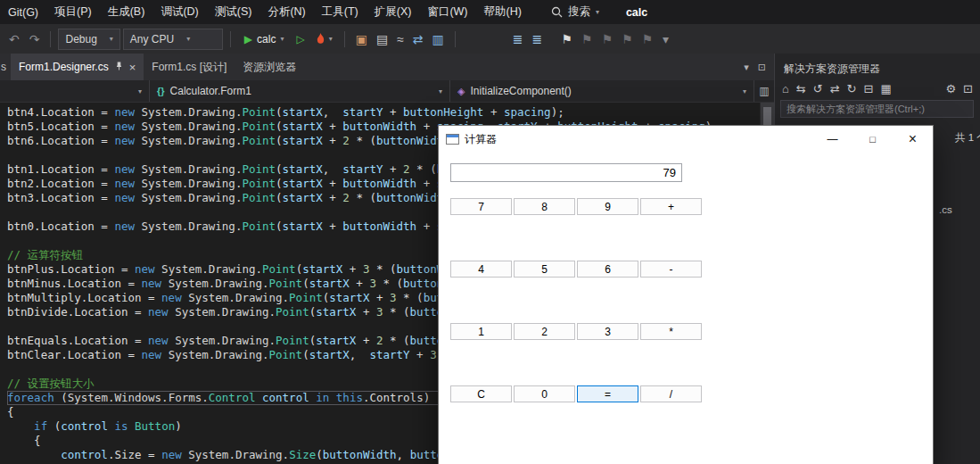 Image resolution: width=980 pixels, height=464 pixels. What do you see at coordinates (482, 332) in the screenshot?
I see `calc-button-1: 1` at bounding box center [482, 332].